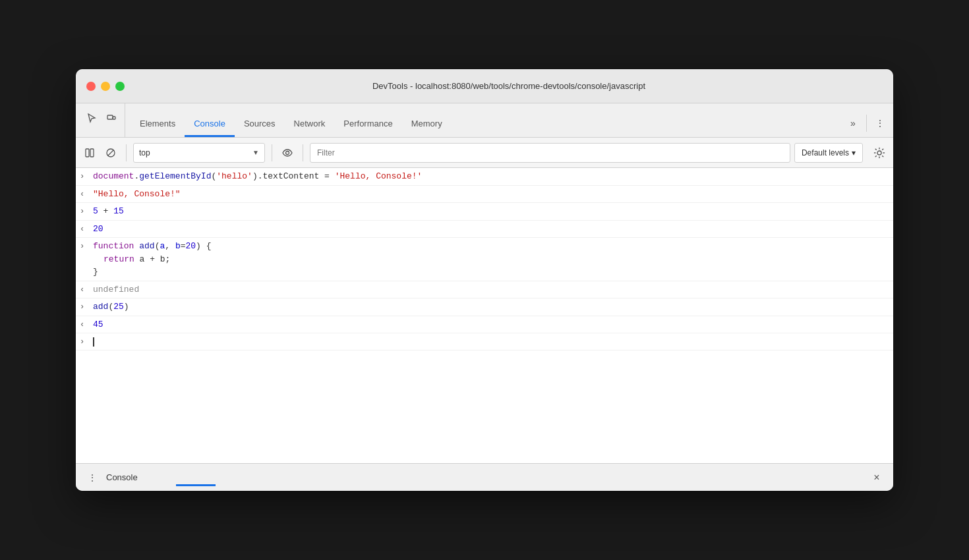  What do you see at coordinates (120, 86) in the screenshot?
I see `maximize-button` at bounding box center [120, 86].